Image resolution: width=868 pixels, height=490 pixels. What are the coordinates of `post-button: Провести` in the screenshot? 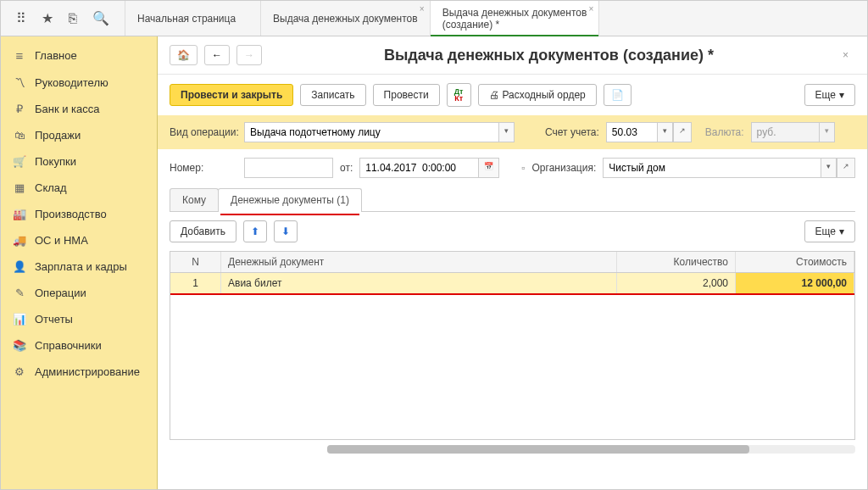 It's located at (407, 95).